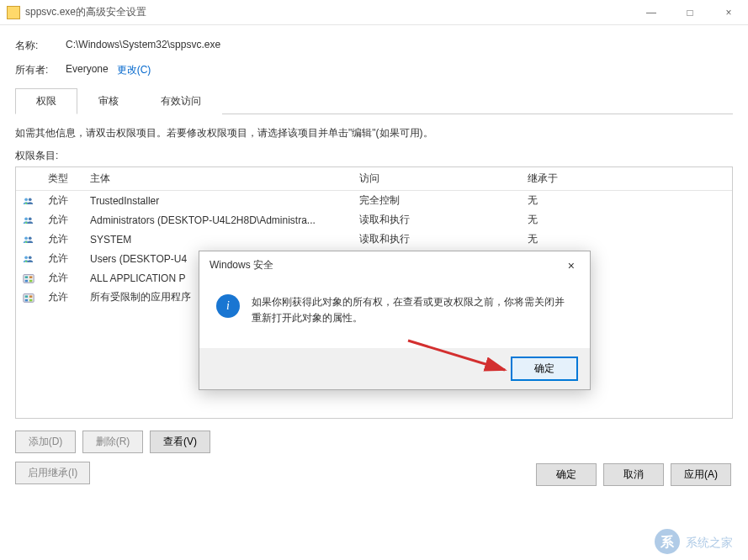  What do you see at coordinates (374, 220) in the screenshot?
I see `table-row: ✓允许Administrators (DESKTOP-U4L2H8D\Admin…` at bounding box center [374, 220].